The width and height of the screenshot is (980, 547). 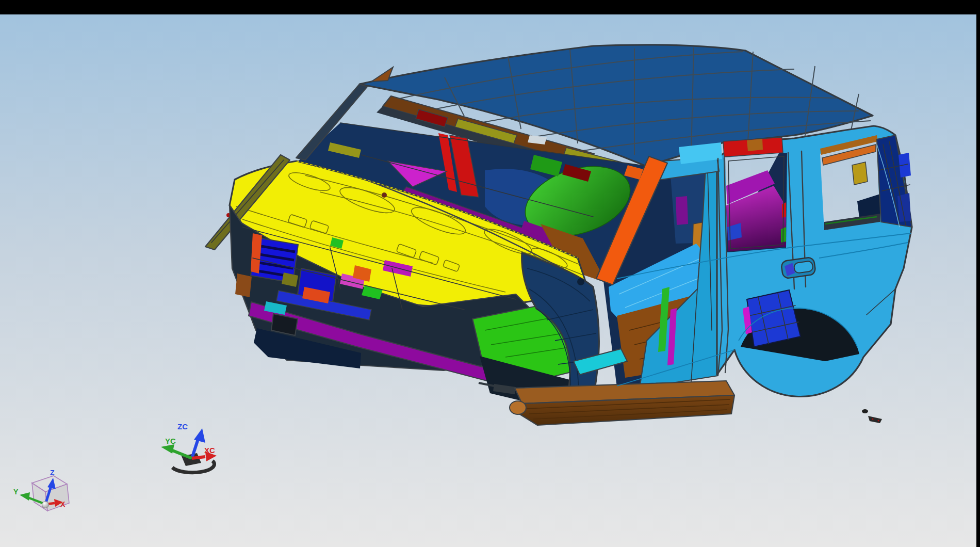 What do you see at coordinates (581, 282) in the screenshot?
I see `fender-hole` at bounding box center [581, 282].